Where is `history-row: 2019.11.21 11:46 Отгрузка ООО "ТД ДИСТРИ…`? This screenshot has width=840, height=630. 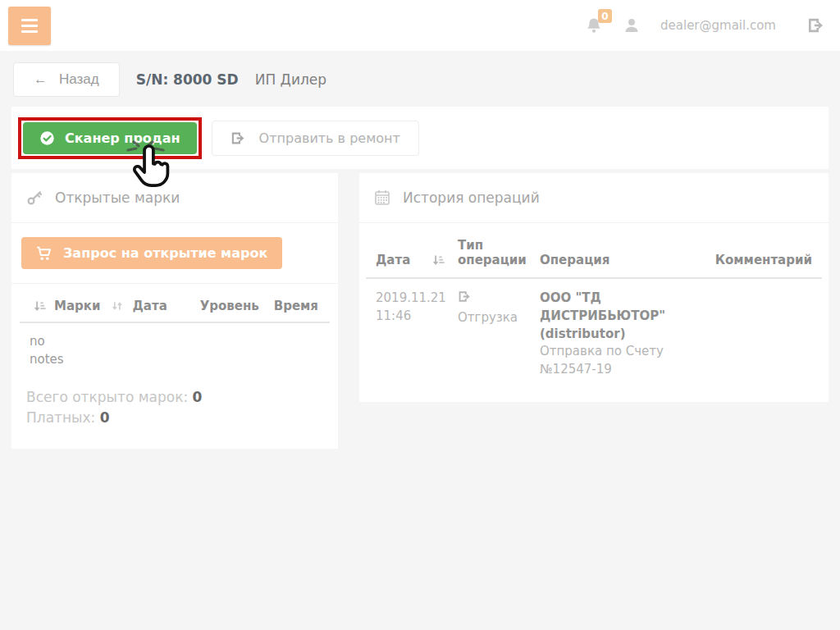
history-row: 2019.11.21 11:46 Отгрузка ООО "ТД ДИСТРИ… is located at coordinates (594, 340).